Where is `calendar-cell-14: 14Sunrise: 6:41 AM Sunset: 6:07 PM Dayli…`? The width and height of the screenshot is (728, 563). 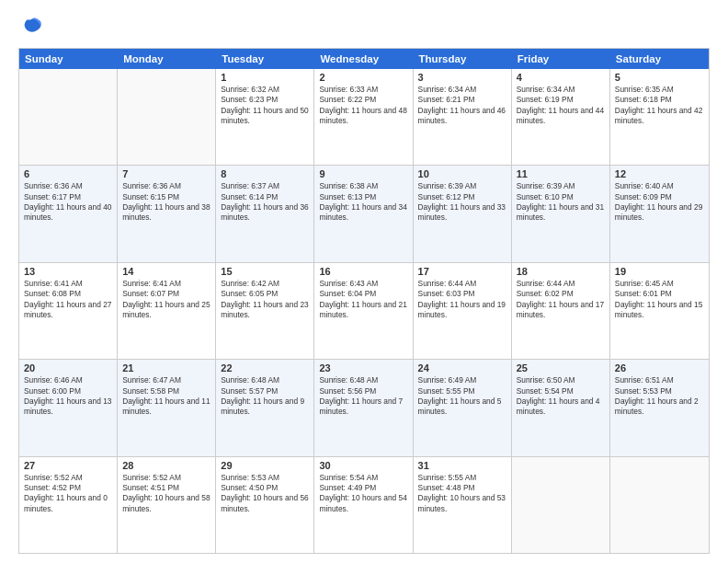 calendar-cell-14: 14Sunrise: 6:41 AM Sunset: 6:07 PM Dayli… is located at coordinates (167, 311).